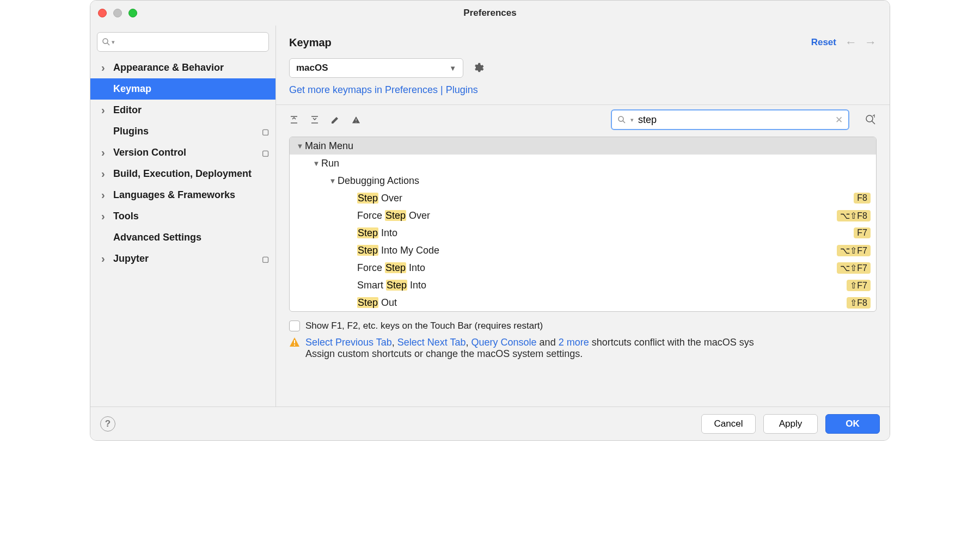 This screenshot has width=980, height=542. I want to click on tree-action-row: Force Step Into⌥⇧F7, so click(583, 268).